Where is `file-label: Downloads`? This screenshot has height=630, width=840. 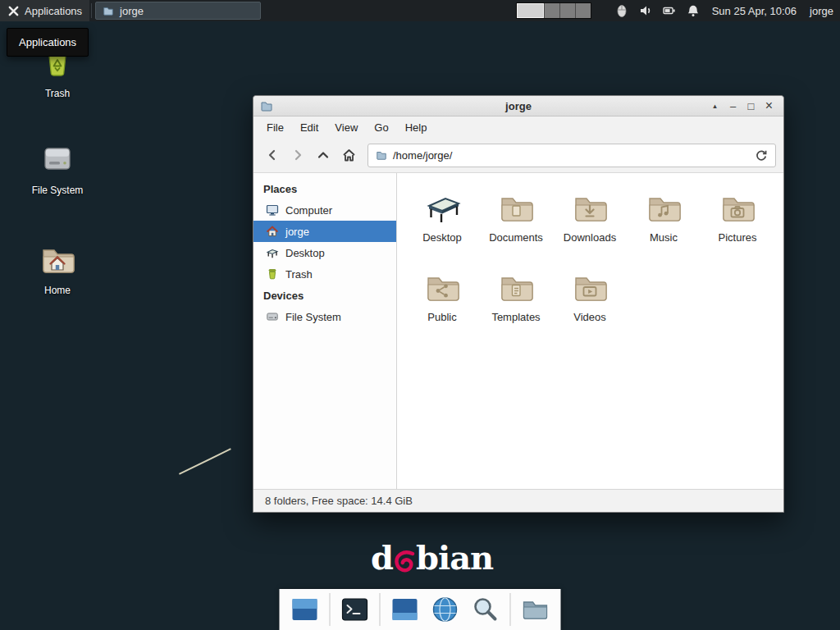
file-label: Downloads is located at coordinates (590, 238).